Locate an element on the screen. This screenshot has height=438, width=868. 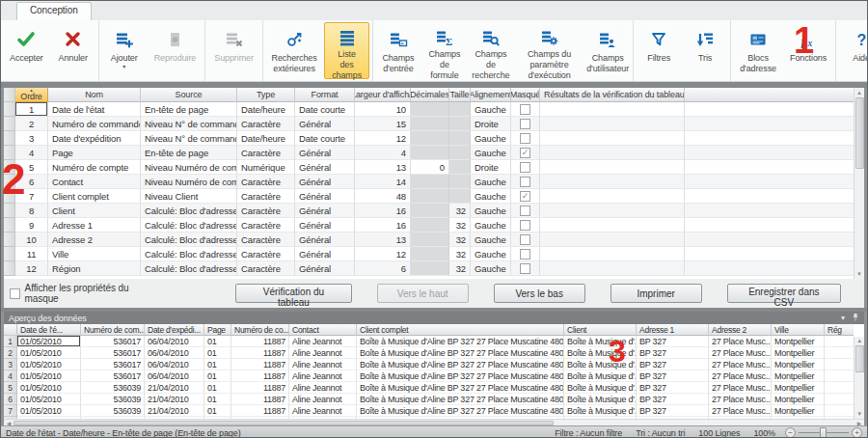
cell-alignement: Droite is located at coordinates (491, 123).